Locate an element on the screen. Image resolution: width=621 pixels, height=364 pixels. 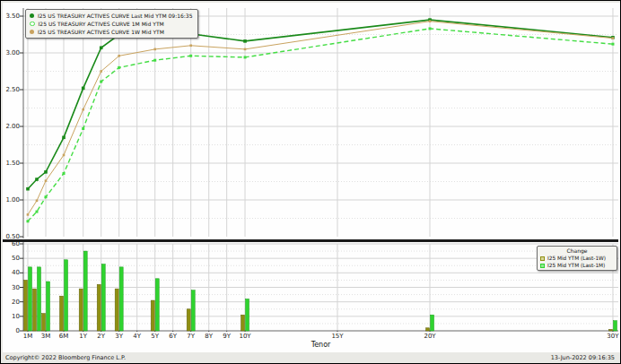
bar-last-1w-10Y is located at coordinates (243, 323).